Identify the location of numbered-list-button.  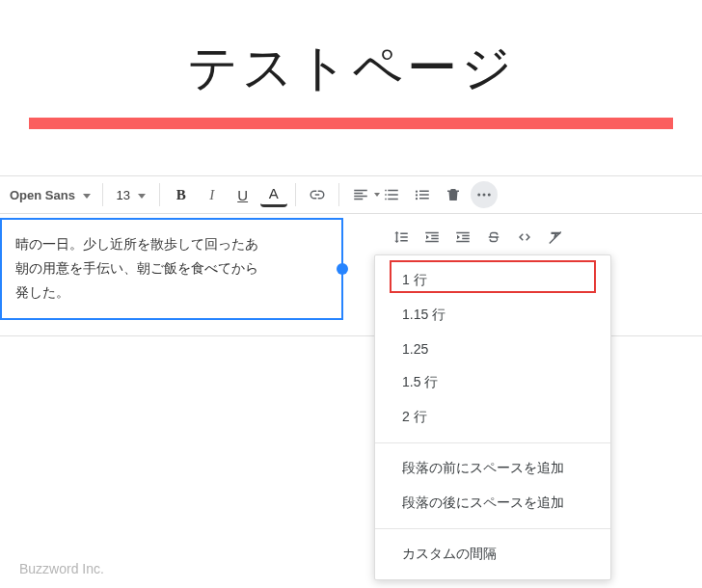
(392, 195).